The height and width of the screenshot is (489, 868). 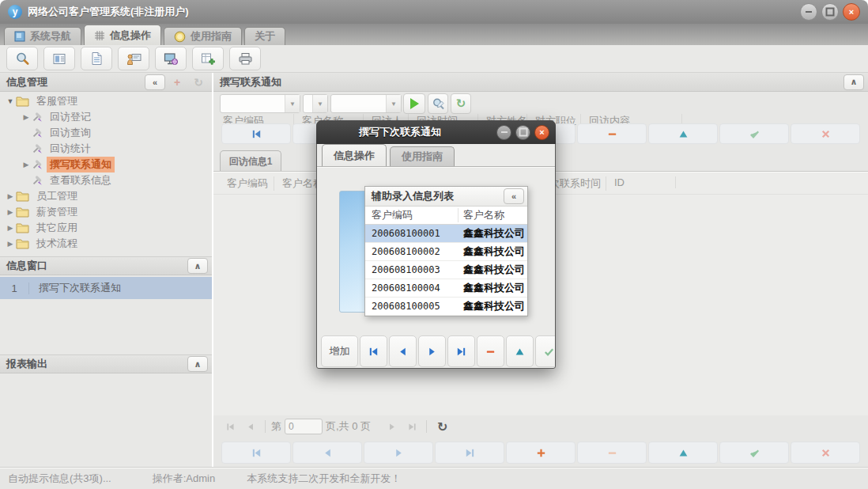 What do you see at coordinates (304, 426) in the screenshot?
I see `page-number-input` at bounding box center [304, 426].